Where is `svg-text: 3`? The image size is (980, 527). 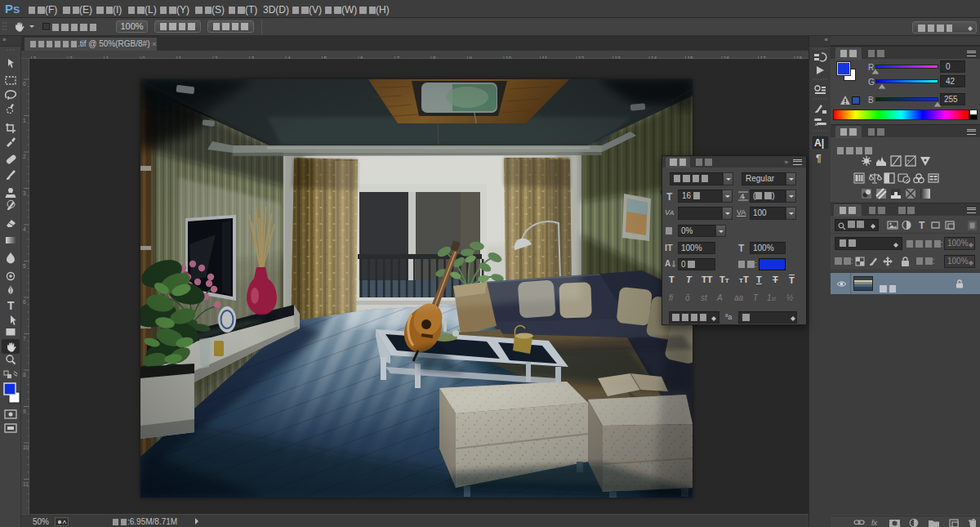 svg-text: 3 is located at coordinates (24, 193).